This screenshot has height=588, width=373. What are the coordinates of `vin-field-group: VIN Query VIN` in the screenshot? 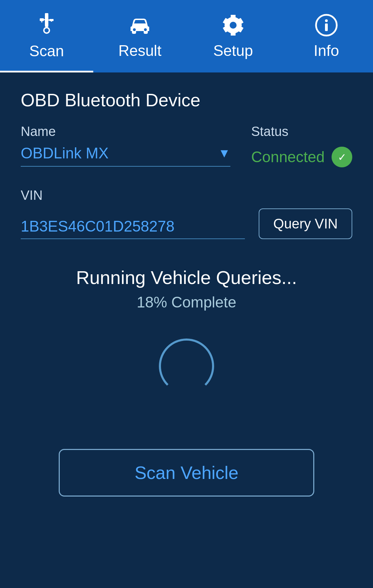 It's located at (186, 214).